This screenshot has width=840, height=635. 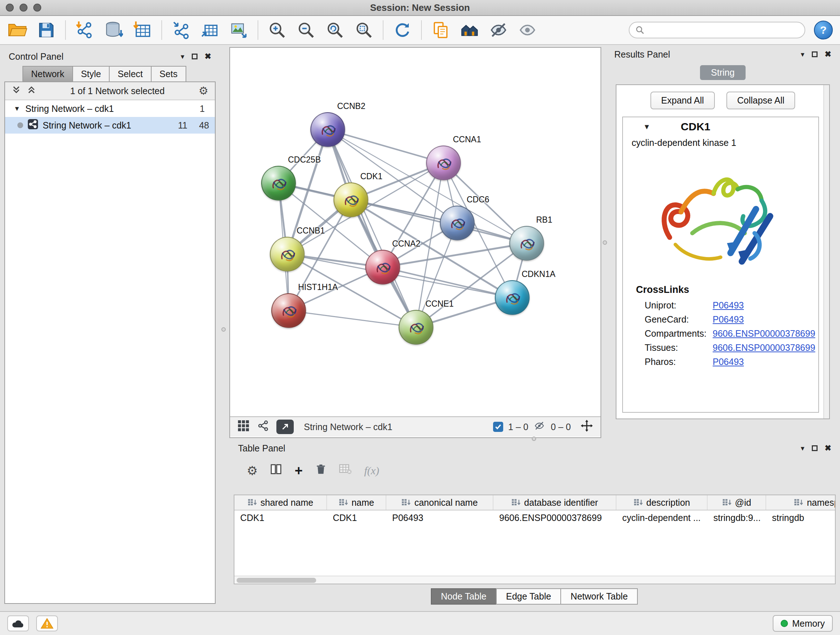 What do you see at coordinates (204, 91) in the screenshot?
I see `gear-icon: ⚙` at bounding box center [204, 91].